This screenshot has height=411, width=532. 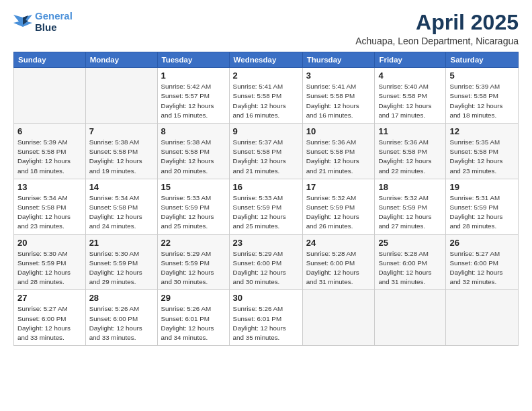 I want to click on day-number: 27, so click(x=50, y=298).